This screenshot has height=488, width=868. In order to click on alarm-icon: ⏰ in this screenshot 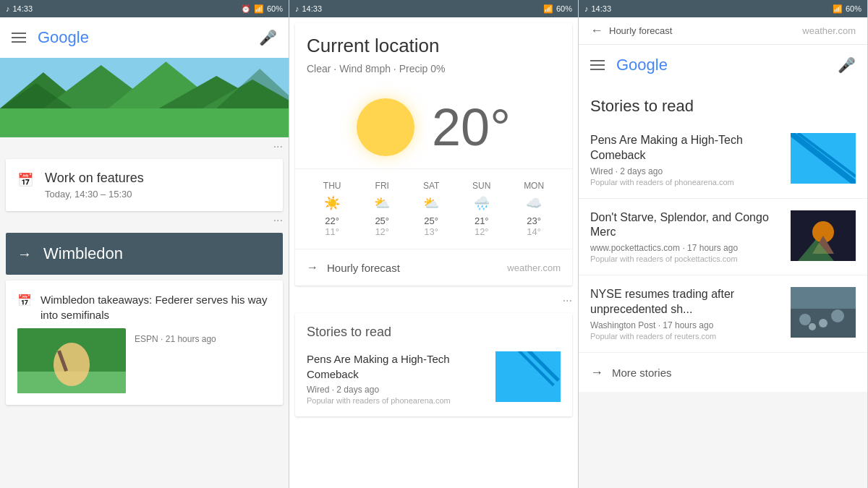, I will do `click(246, 9)`.